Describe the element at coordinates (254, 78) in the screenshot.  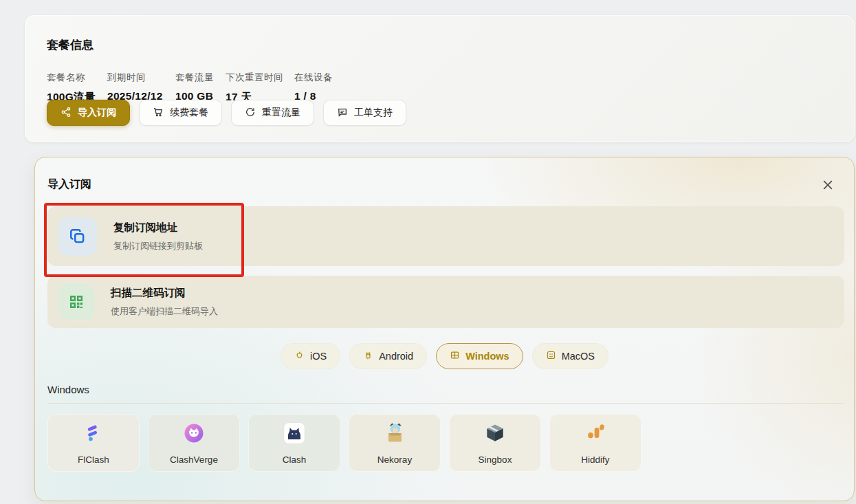
I see `stat-label: 下次重置时间` at that location.